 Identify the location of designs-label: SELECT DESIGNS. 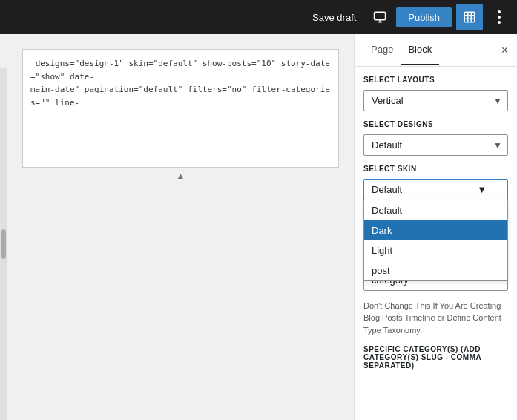
(436, 125).